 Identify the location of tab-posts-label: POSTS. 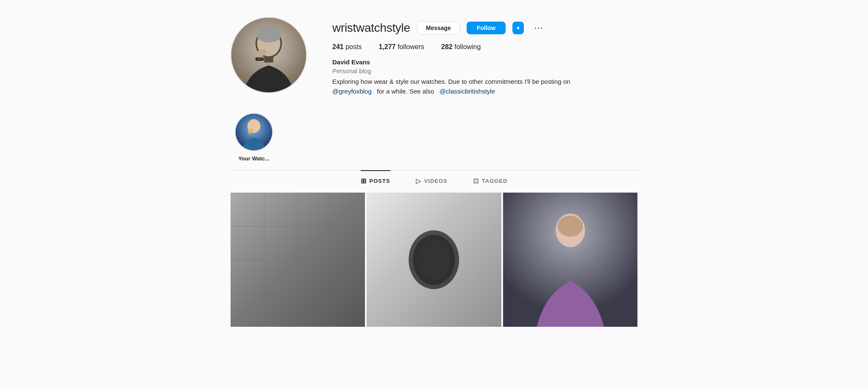
(380, 181).